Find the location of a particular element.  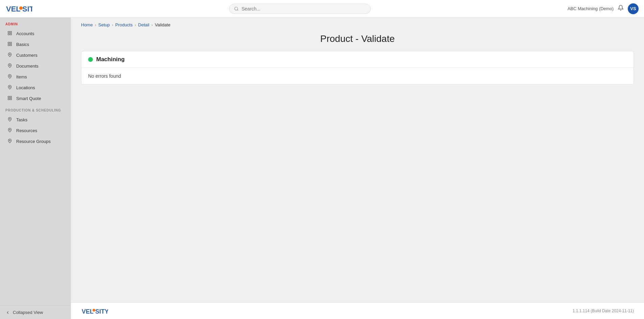

basics-label: Basics is located at coordinates (23, 45).